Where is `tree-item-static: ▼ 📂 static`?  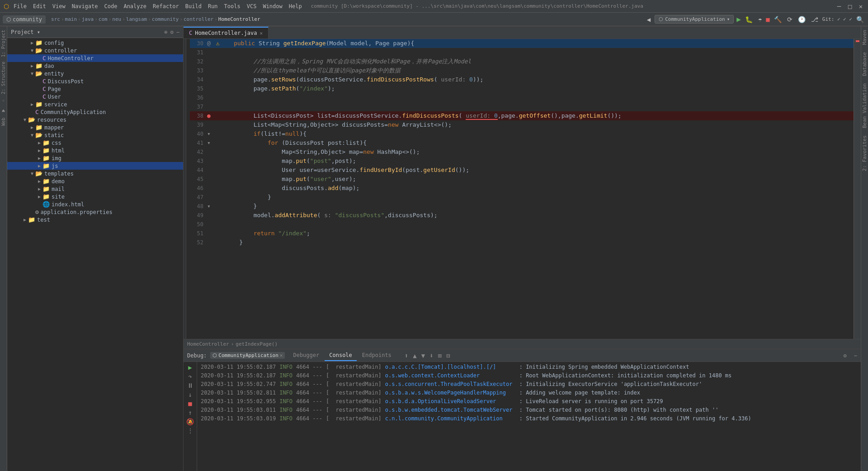 tree-item-static: ▼ 📂 static is located at coordinates (95, 135).